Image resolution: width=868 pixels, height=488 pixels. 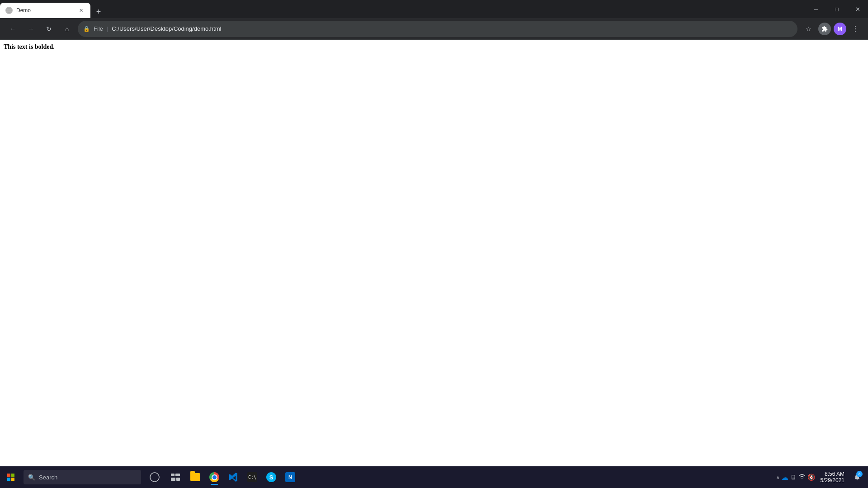 I want to click on maximize-button: □, so click(x=837, y=9).